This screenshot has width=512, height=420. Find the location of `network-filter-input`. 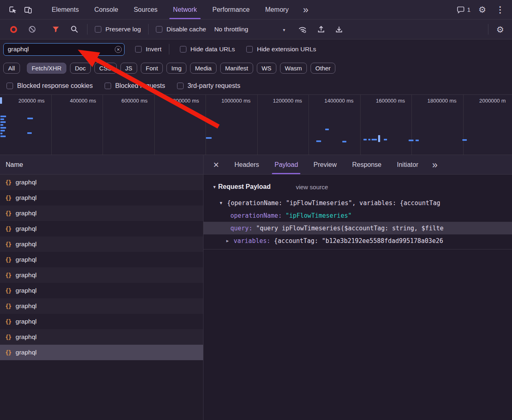

network-filter-input is located at coordinates (64, 50).